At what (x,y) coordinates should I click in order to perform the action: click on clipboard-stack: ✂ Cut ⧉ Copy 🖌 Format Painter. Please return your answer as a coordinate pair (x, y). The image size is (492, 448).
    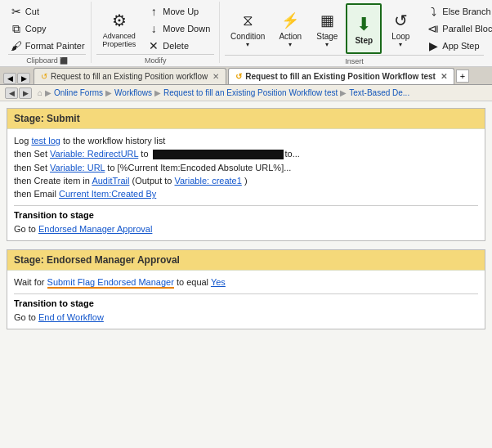
    Looking at the image, I should click on (47, 29).